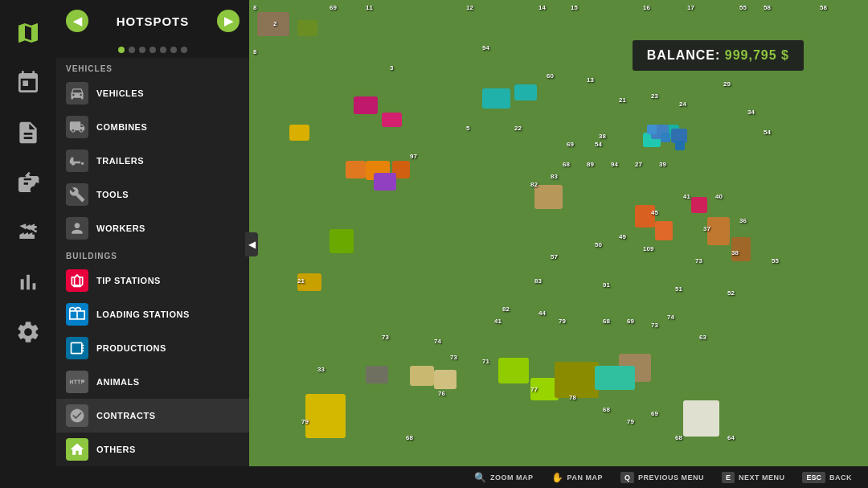 Image resolution: width=868 pixels, height=488 pixels. What do you see at coordinates (577, 478) in the screenshot?
I see `pan-map-button: ✋ PAN MAP` at bounding box center [577, 478].